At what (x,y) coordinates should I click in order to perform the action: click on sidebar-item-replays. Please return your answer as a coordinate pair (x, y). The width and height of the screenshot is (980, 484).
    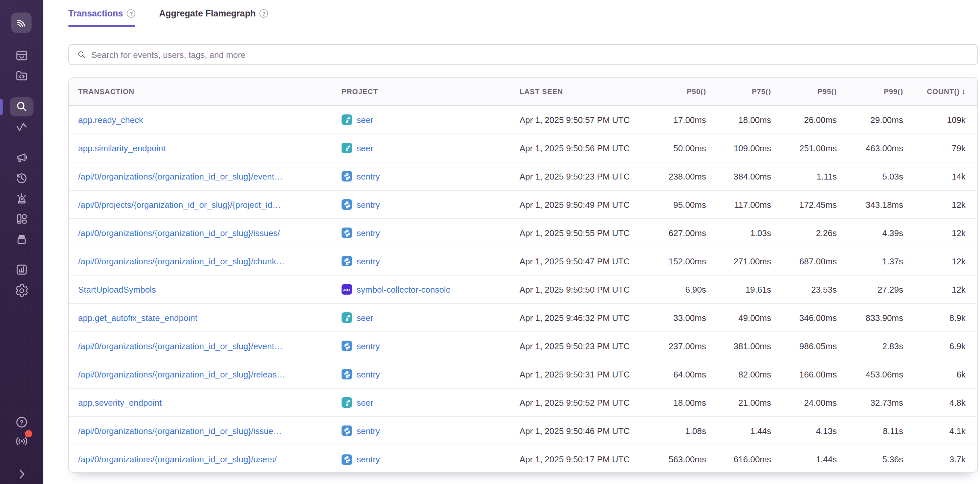
    Looking at the image, I should click on (22, 178).